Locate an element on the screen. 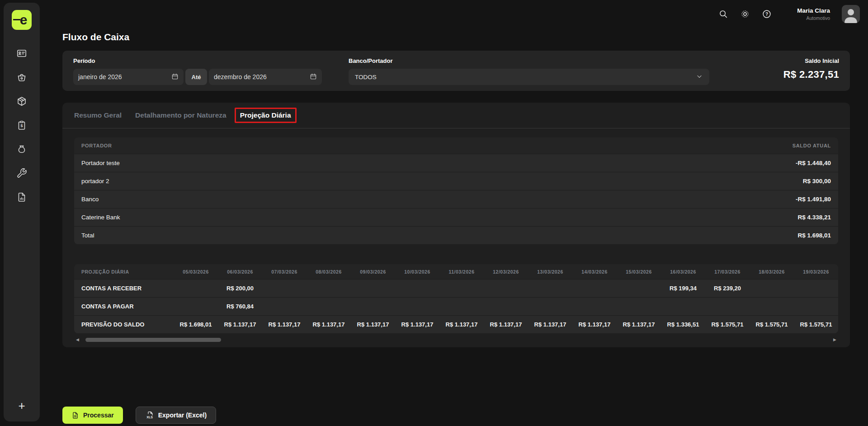  portador-cell: Caterine Bank is located at coordinates (101, 217).